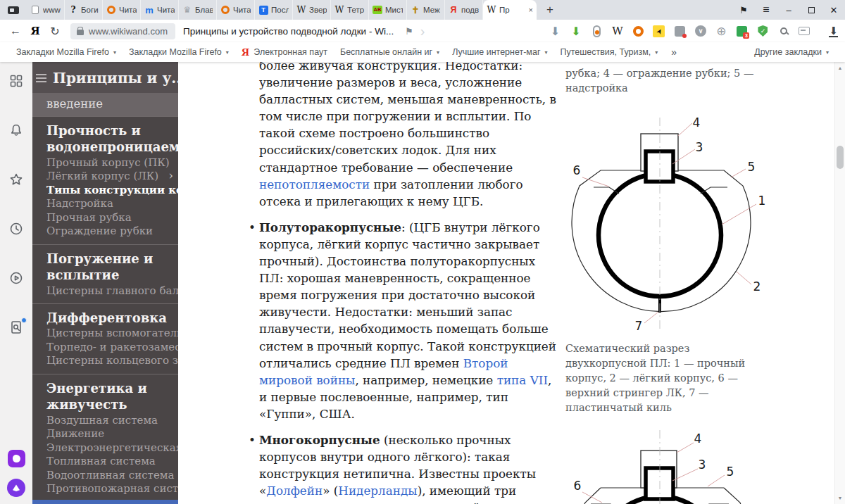  Describe the element at coordinates (700, 31) in the screenshot. I see `pocket-extension-icon: ∨` at that location.